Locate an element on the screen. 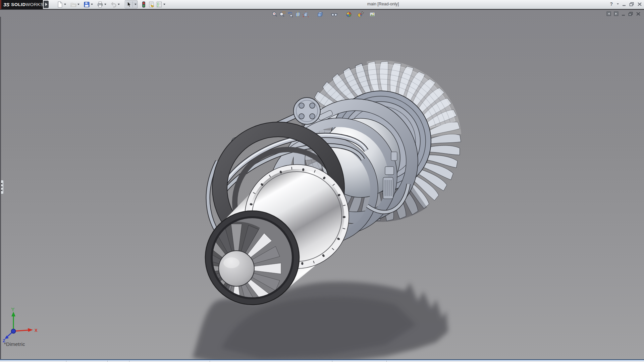 The image size is (644, 362). rebuild-traffic-light-icon is located at coordinates (144, 5).